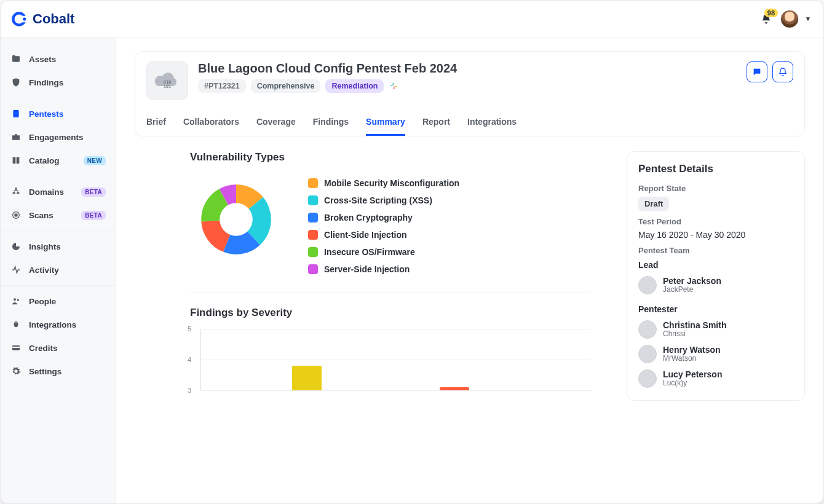 Image resolution: width=824 pixels, height=504 pixels. What do you see at coordinates (394, 86) in the screenshot?
I see `slack-icon` at bounding box center [394, 86].